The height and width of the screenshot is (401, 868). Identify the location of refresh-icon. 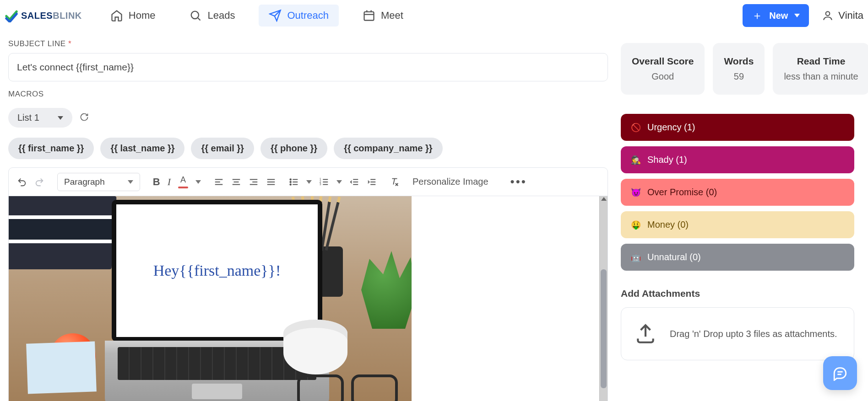
(84, 118).